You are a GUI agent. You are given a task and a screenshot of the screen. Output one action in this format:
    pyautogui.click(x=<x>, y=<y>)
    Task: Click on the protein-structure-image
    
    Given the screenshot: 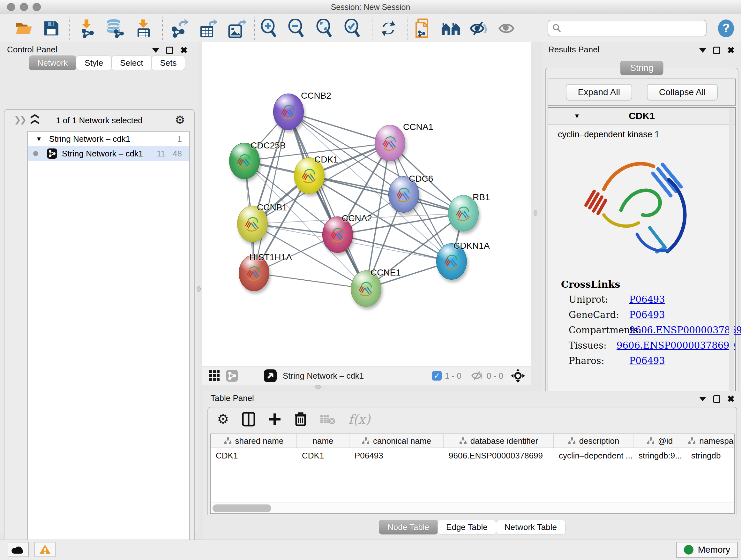 What is the action you would take?
    pyautogui.click(x=642, y=208)
    